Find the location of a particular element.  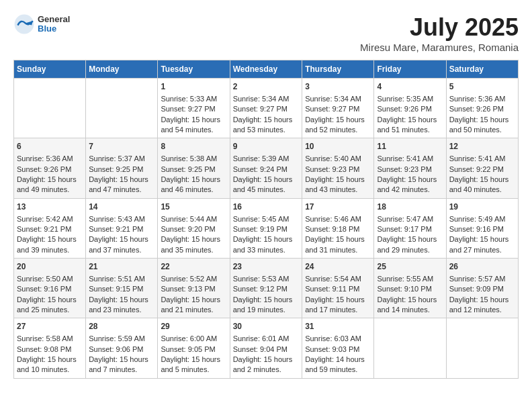

day-info: Sunrise: 5:45 AM is located at coordinates (261, 219).